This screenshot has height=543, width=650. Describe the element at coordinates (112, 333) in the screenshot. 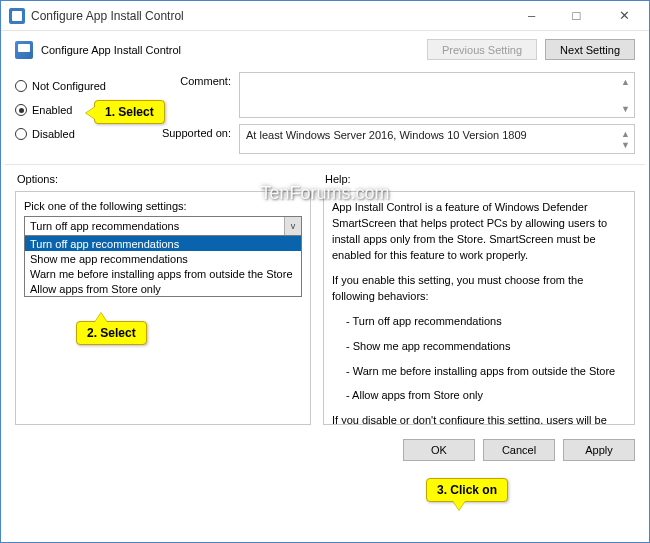

I see `annotation-2: 2. Select` at that location.